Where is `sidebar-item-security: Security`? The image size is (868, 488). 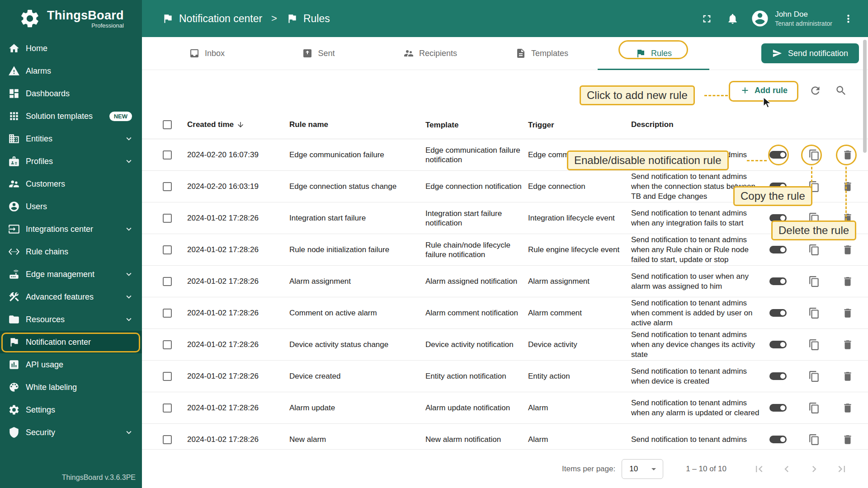
sidebar-item-security: Security is located at coordinates (71, 432).